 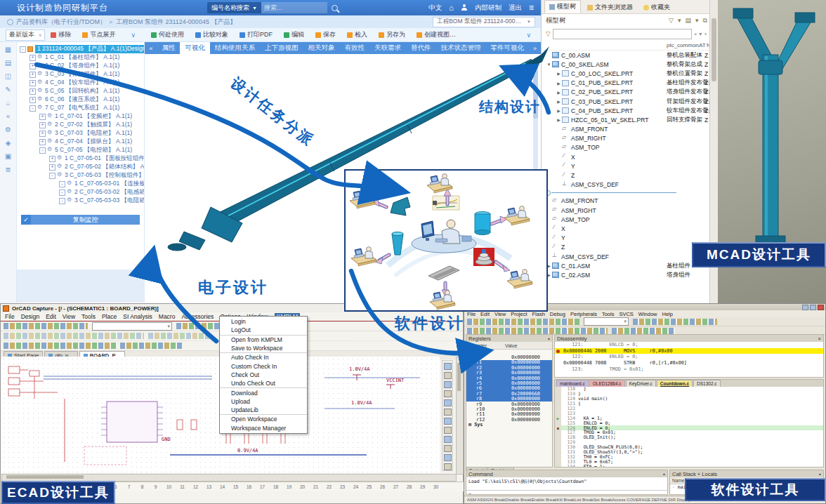 I want to click on clear-icon: ×, so click(x=695, y=34).